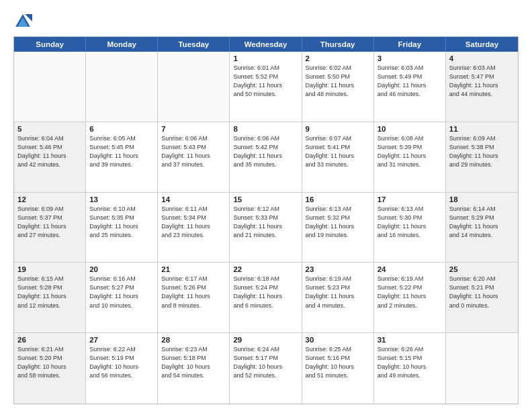 The image size is (532, 411). I want to click on day-number: 6, so click(122, 129).